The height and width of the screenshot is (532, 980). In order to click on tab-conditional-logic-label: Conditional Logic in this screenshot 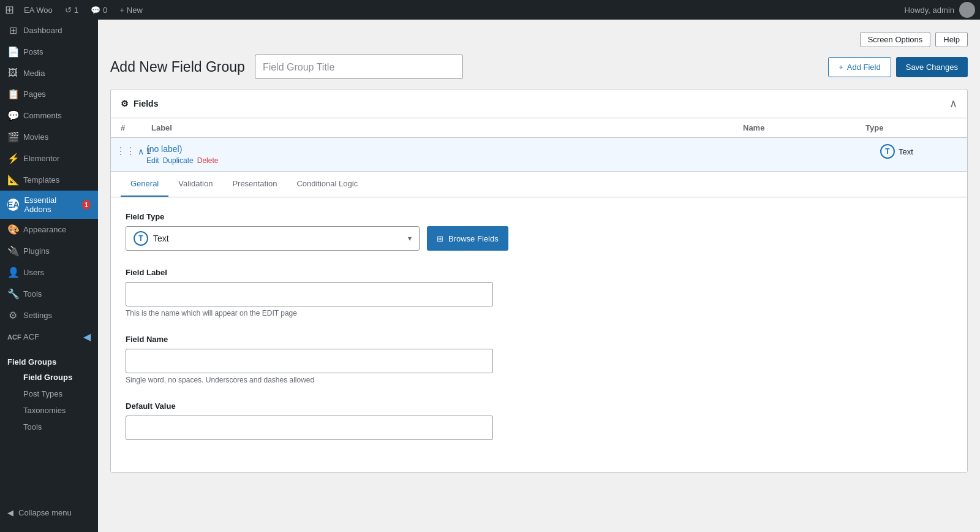, I will do `click(327, 184)`.